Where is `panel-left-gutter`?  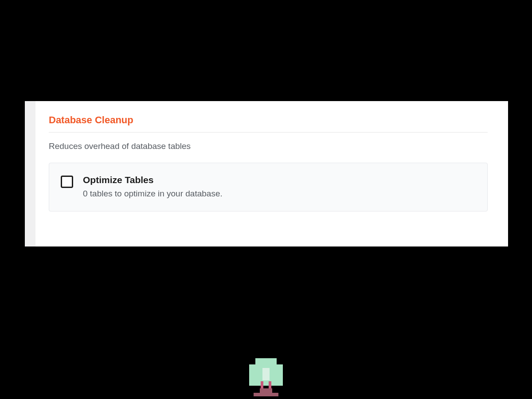 panel-left-gutter is located at coordinates (30, 174).